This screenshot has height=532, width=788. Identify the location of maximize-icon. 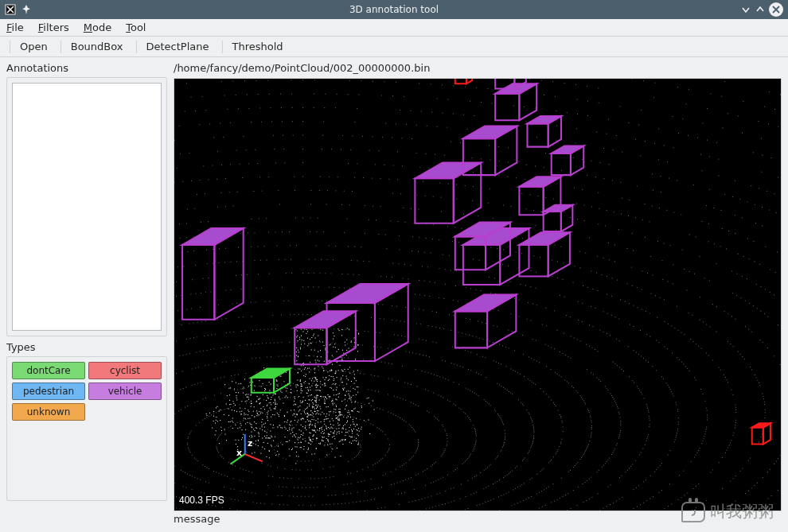
(760, 10).